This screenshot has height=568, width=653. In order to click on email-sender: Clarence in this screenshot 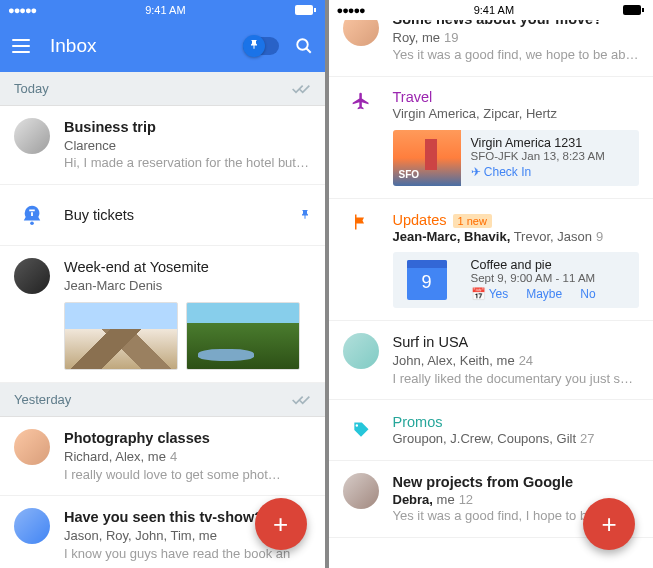, I will do `click(188, 146)`.